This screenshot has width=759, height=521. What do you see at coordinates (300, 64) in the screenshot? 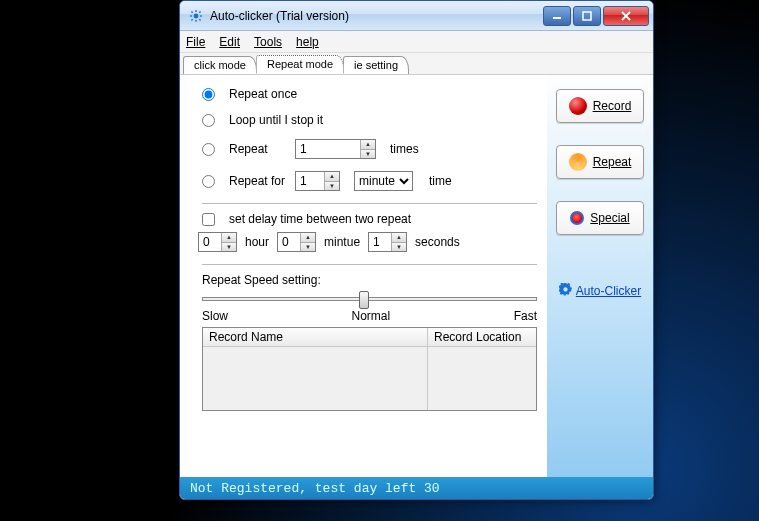
I see `tab-repeat-mode: Repeat mode` at bounding box center [300, 64].